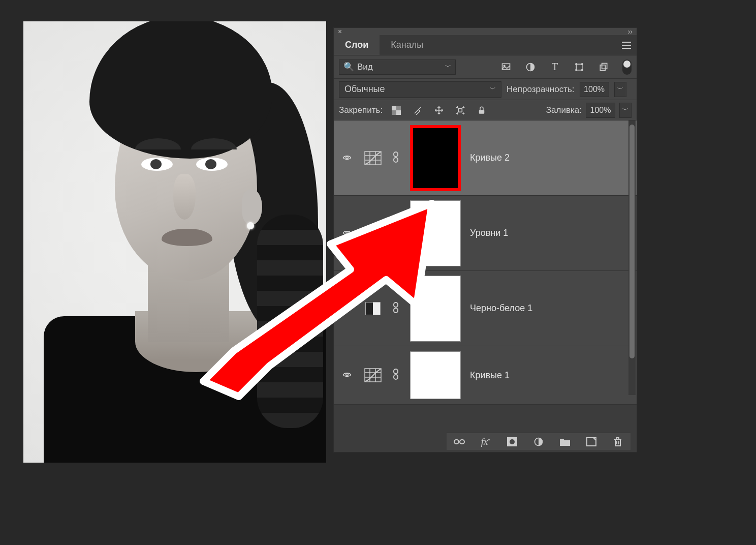 Image resolution: width=756 pixels, height=545 pixels. Describe the element at coordinates (420, 89) in the screenshot. I see `blend-mode-select: Обычные ﹀` at that location.